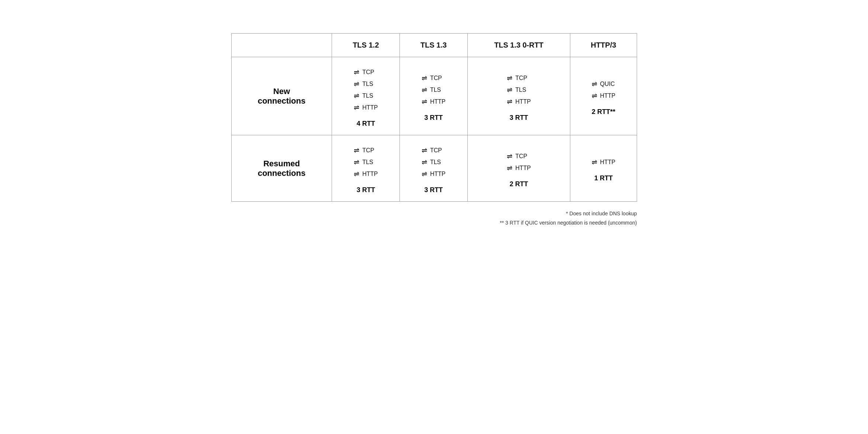 Image resolution: width=868 pixels, height=434 pixels. What do you see at coordinates (364, 150) in the screenshot?
I see `protocol-step-r1-c0-s0: ⇌TCP` at bounding box center [364, 150].